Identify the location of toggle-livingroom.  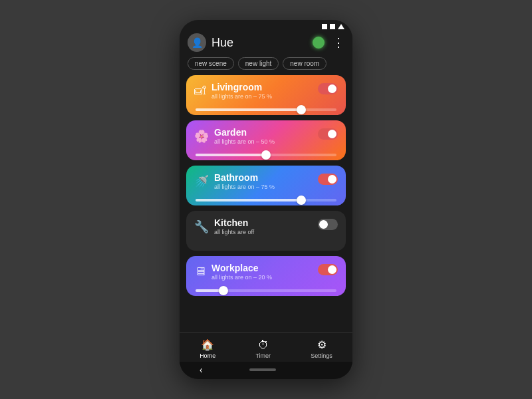
(328, 89).